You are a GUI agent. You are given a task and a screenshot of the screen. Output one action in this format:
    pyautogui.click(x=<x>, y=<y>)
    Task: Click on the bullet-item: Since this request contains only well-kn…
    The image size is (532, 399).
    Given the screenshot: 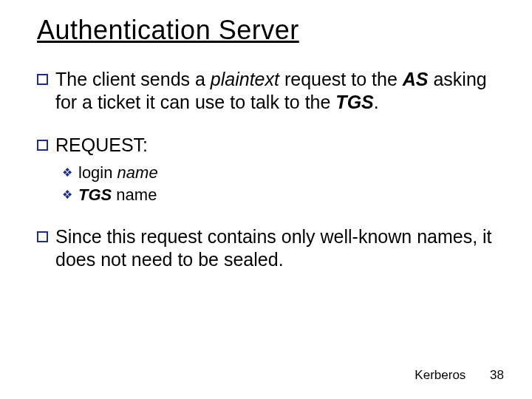 What is the action you would take?
    pyautogui.click(x=266, y=248)
    